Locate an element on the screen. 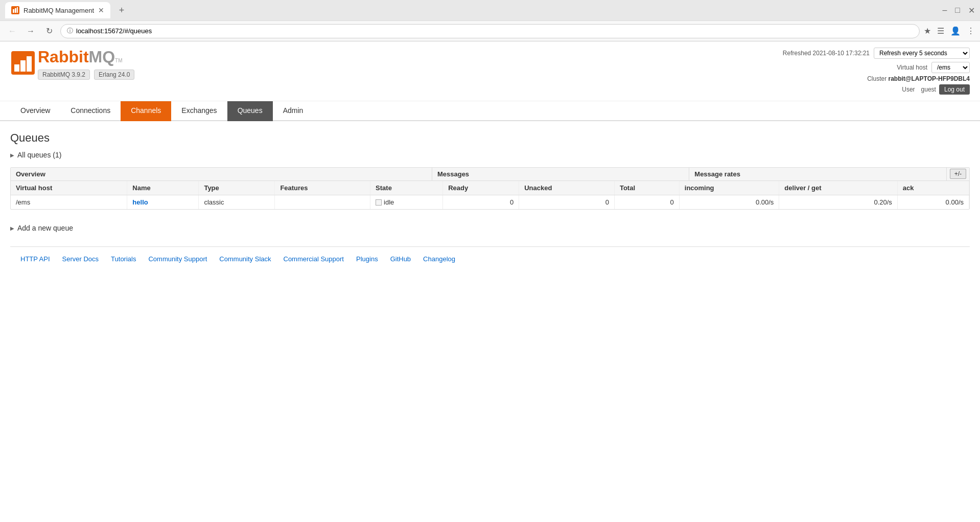  footer-commercial-support: Commercial Support is located at coordinates (314, 259).